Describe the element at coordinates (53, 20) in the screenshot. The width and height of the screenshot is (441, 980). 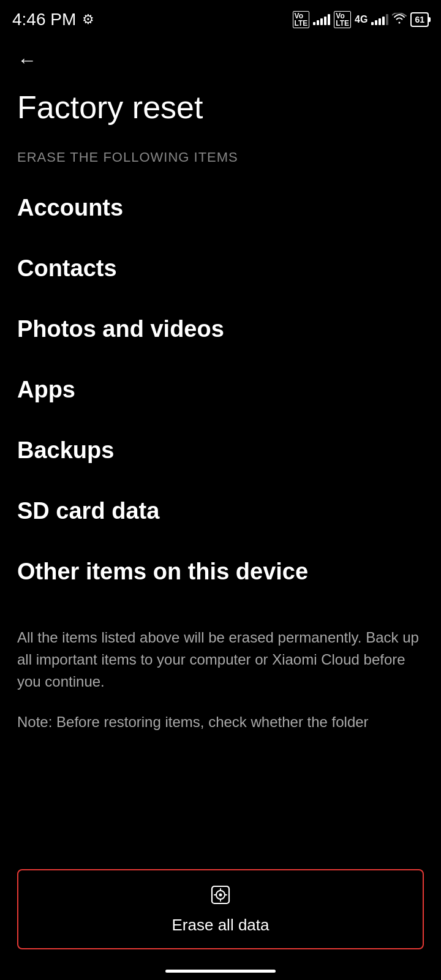
I see `status-time-group: 4:46 PM ⚙` at that location.